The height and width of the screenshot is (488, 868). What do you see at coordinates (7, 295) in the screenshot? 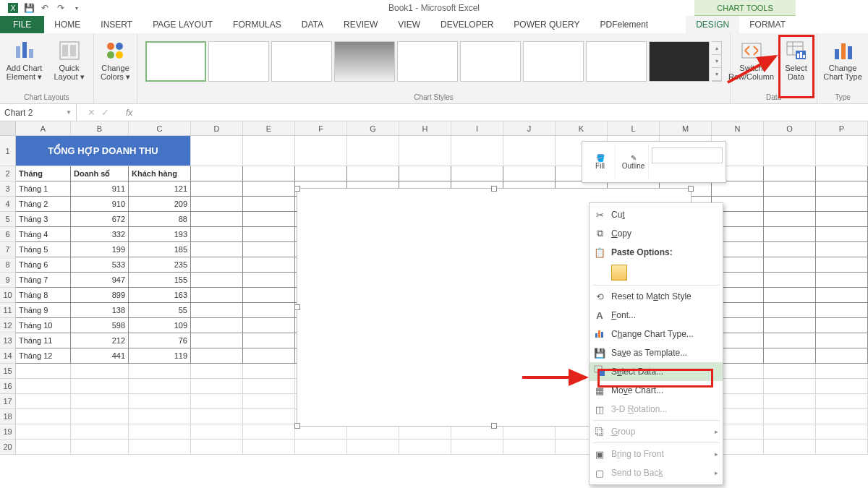
I see `row-header-10: 10` at bounding box center [7, 295].